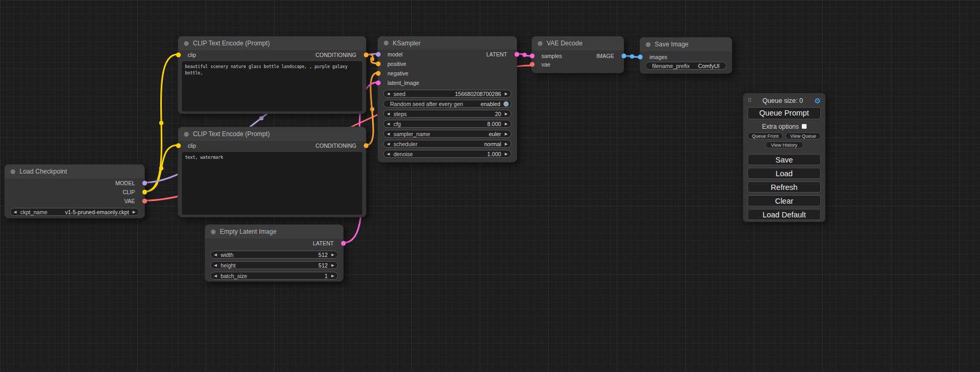 The image size is (980, 372). I want to click on input-dot-vae, so click(532, 64).